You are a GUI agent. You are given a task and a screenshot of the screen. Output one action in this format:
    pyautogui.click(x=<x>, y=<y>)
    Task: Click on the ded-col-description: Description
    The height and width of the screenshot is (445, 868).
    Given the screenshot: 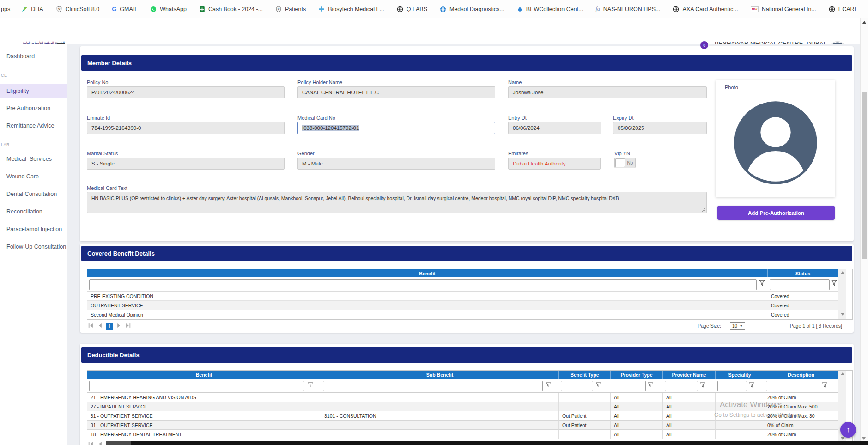 What is the action you would take?
    pyautogui.click(x=801, y=375)
    